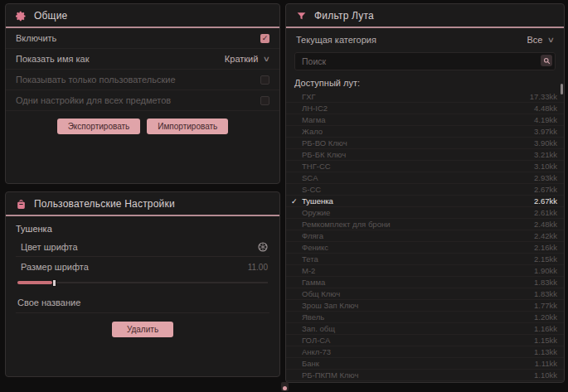  Describe the element at coordinates (541, 40) in the screenshot. I see `category-dropdown: Все ∨` at that location.